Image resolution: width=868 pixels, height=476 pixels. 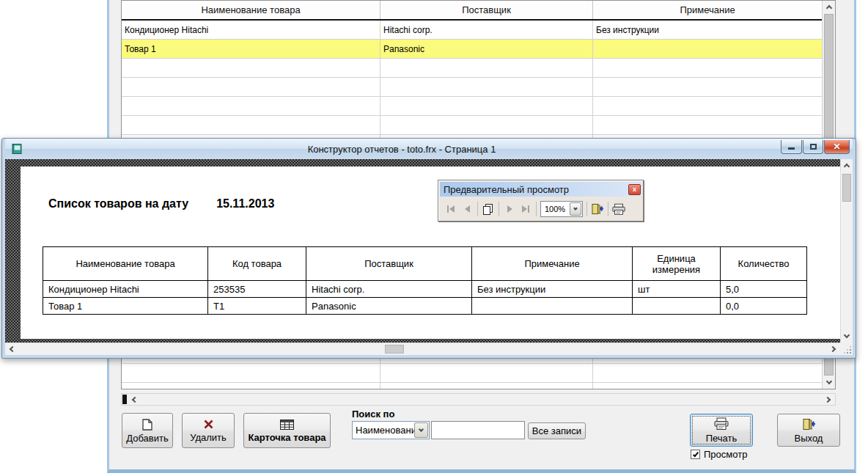 I want to click on report-window-titlebar: Конструктор отчетов - toto.frx - Страниц…, so click(x=429, y=149).